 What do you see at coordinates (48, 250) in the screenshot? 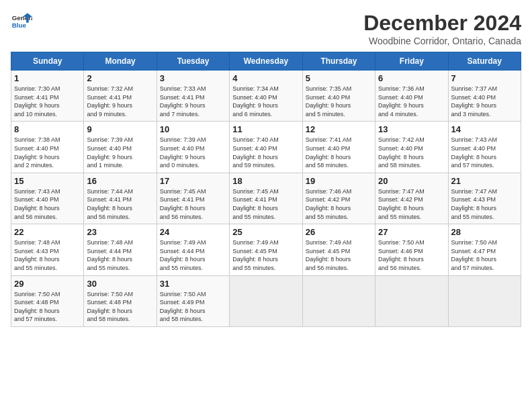
I see `calendar-cell: 22Sunrise: 7:48 AM Sunset: 4:43 PM Dayli…` at bounding box center [48, 250].